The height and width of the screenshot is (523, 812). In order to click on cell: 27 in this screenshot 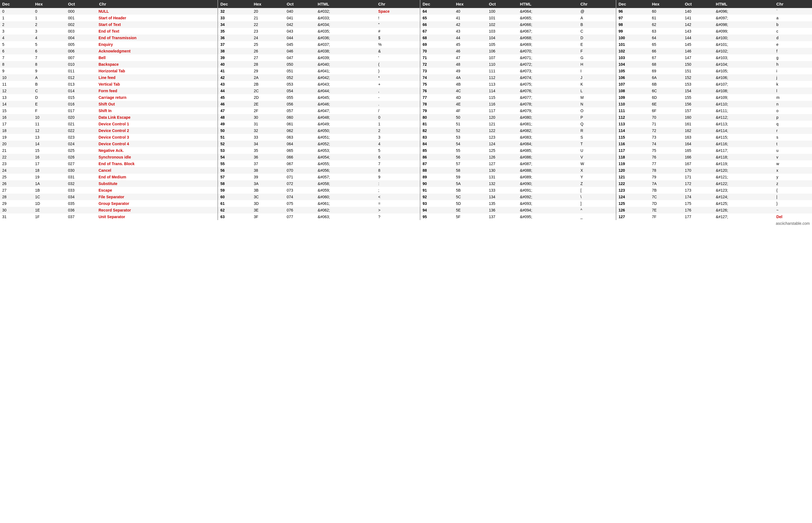, I will do `click(16, 190)`.